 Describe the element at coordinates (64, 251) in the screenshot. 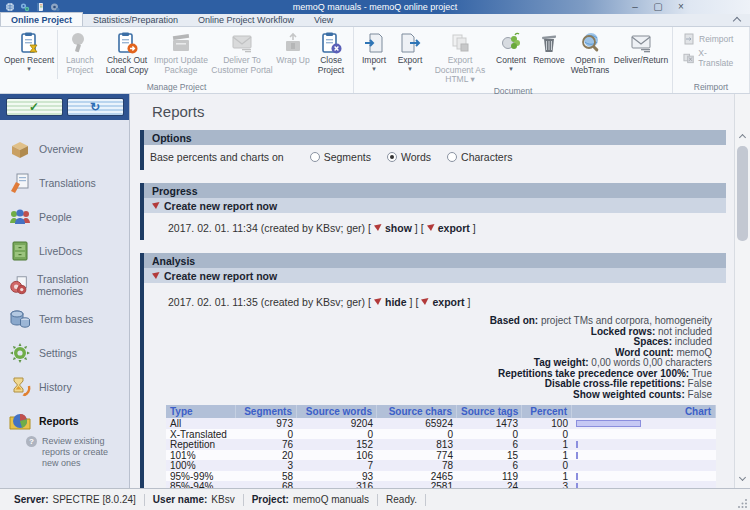

I see `sidebar-item-livedocs: LiveDocs` at that location.